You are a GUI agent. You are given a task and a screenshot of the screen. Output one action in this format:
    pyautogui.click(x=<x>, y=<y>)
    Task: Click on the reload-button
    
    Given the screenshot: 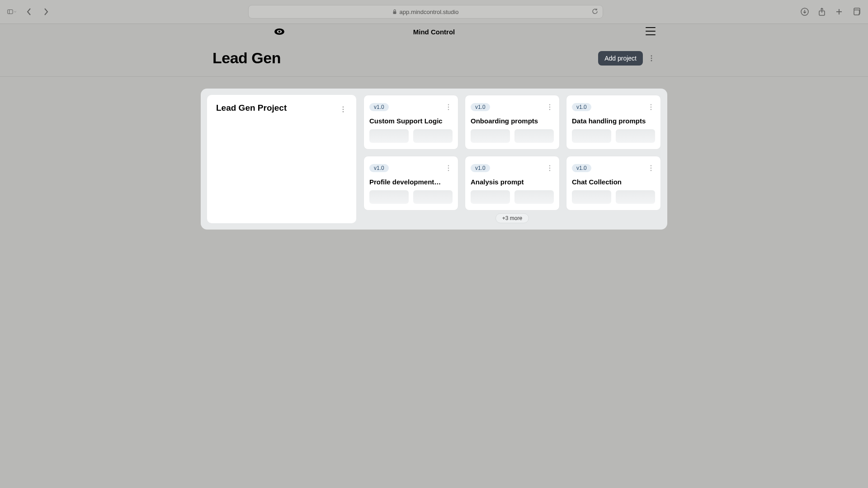 What is the action you would take?
    pyautogui.click(x=595, y=12)
    